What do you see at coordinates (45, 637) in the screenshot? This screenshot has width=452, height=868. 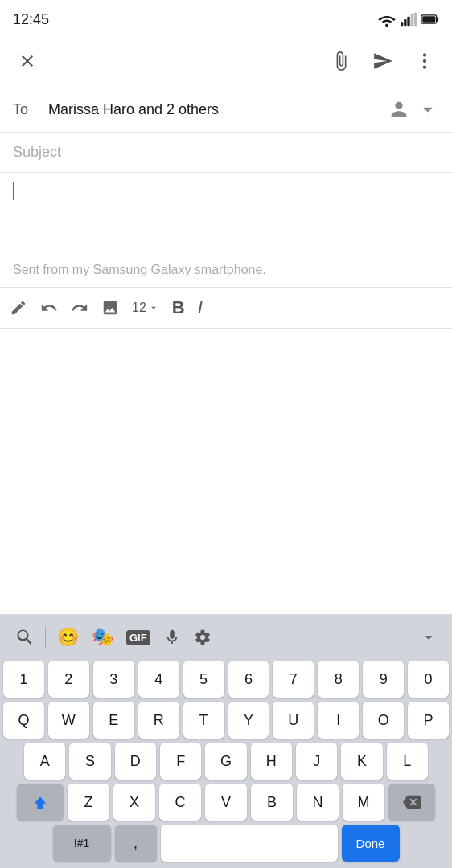 I see `kbd-divider` at bounding box center [45, 637].